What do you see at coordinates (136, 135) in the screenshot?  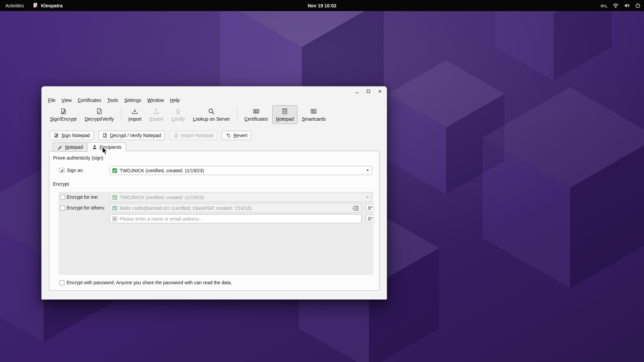 I see `decrypt-verify-notepad-label: Decrypt / Verify Notepad` at bounding box center [136, 135].